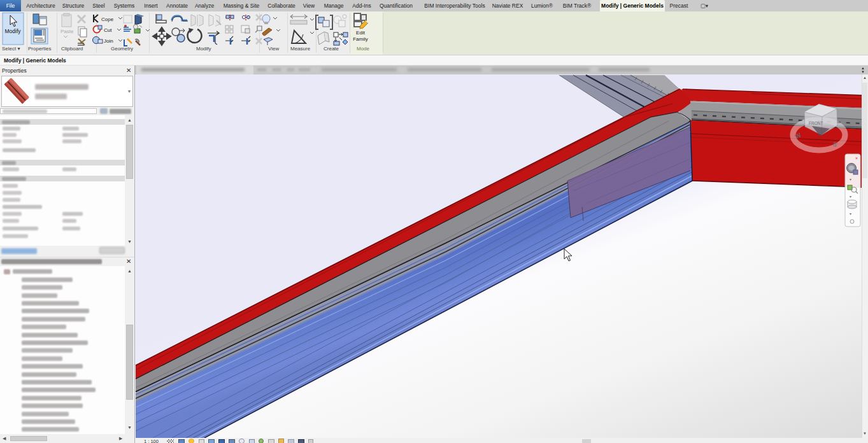  Describe the element at coordinates (68, 32) in the screenshot. I see `svg-text: Paste` at that location.